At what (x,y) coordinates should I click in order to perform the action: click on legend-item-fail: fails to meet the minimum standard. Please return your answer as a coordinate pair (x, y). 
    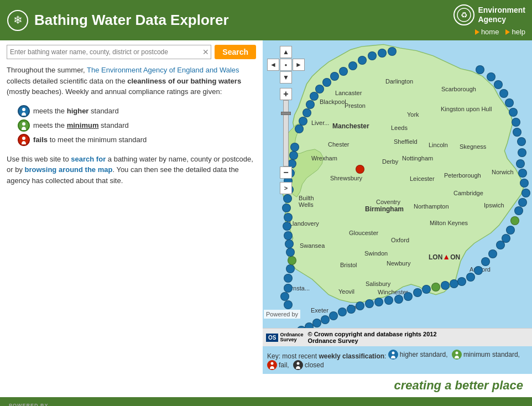
    Looking at the image, I should click on (137, 140).